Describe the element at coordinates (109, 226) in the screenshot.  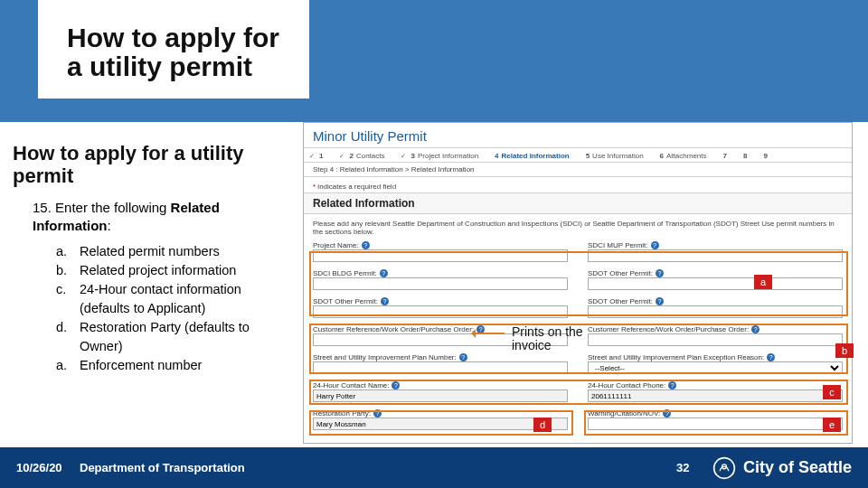
I see `step-text-c: :` at that location.